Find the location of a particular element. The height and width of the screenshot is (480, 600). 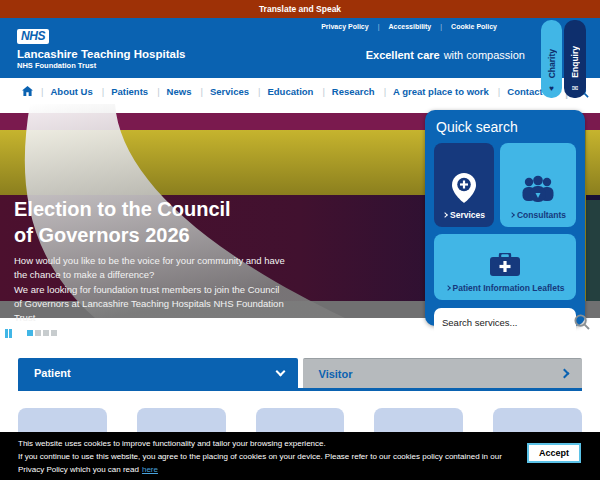

heart-icon: ♥ is located at coordinates (552, 88).